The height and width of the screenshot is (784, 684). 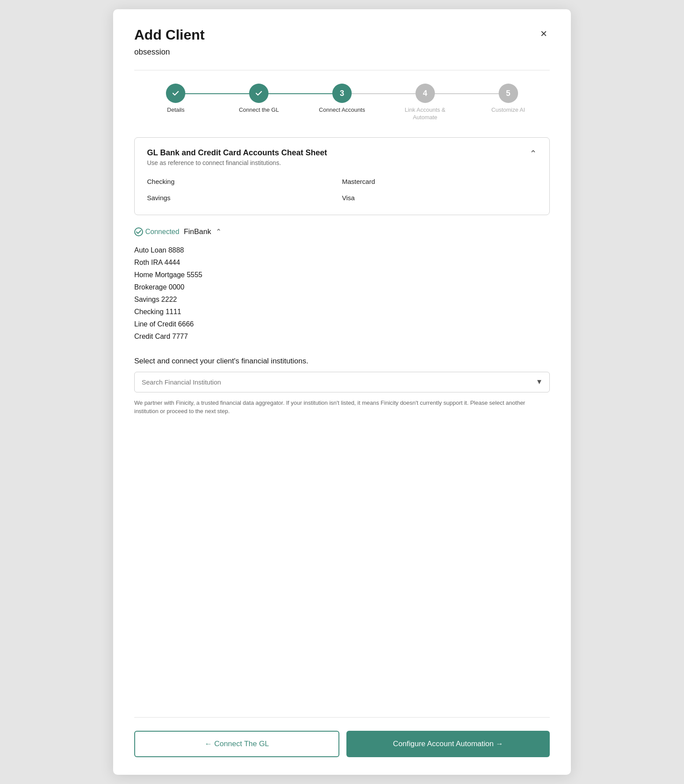 I want to click on cheat-sheet-grid: Checking Mastercard Savings Visa, so click(x=342, y=190).